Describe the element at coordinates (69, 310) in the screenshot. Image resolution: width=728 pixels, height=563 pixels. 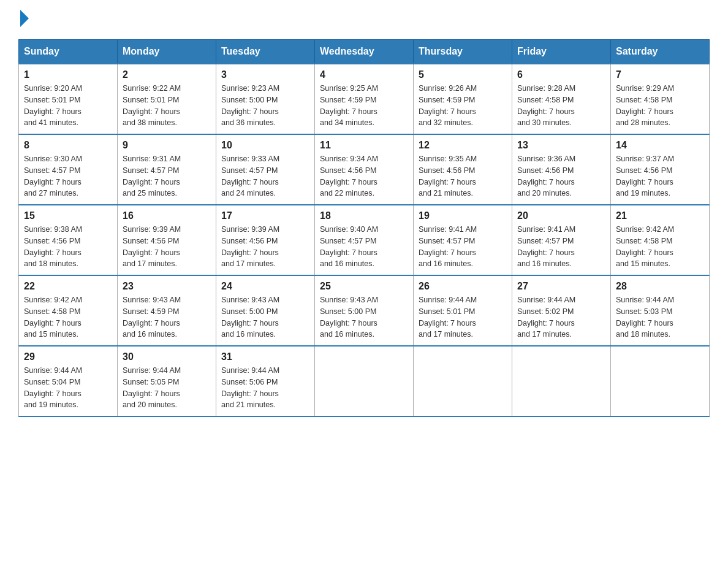
I see `calendar-cell: 22Sunrise: 9:42 AMSunset: 4:58 PMDayligh…` at that location.